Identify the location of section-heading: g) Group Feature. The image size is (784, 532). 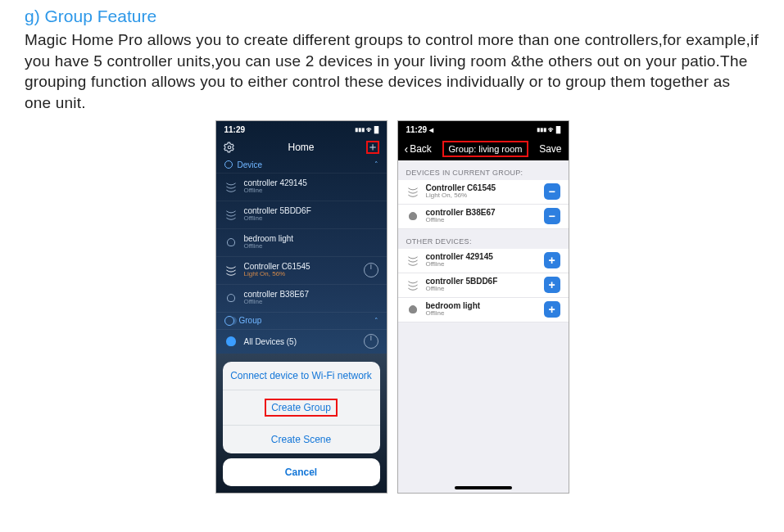
(392, 16).